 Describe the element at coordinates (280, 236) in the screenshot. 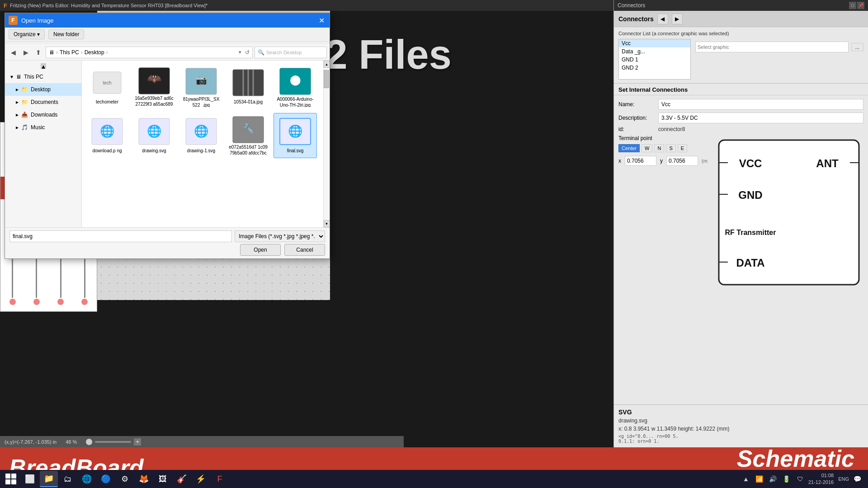

I see `filetype-select: Image Files (*.svg *.jpg *.jpeg *.` at that location.